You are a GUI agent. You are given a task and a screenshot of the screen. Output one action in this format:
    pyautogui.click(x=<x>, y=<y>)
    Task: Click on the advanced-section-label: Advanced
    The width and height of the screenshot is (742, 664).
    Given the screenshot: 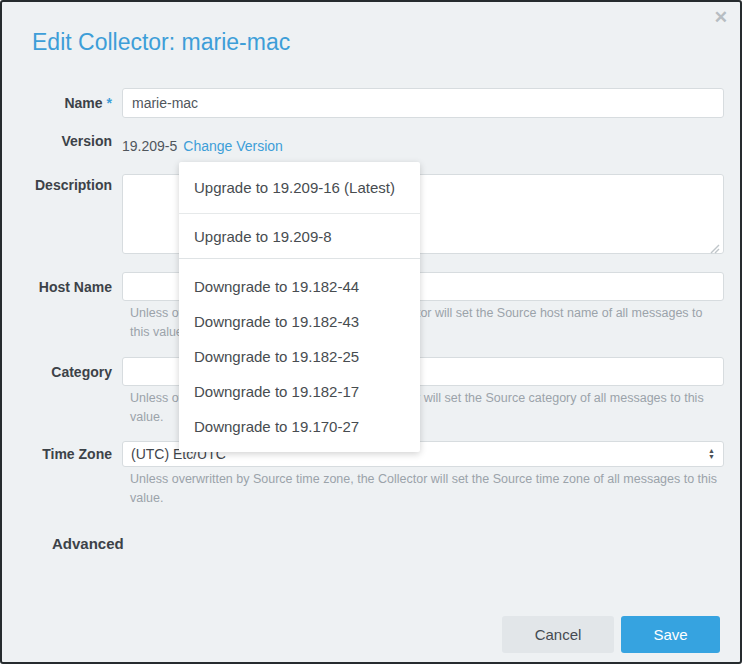 What is the action you would take?
    pyautogui.click(x=88, y=544)
    